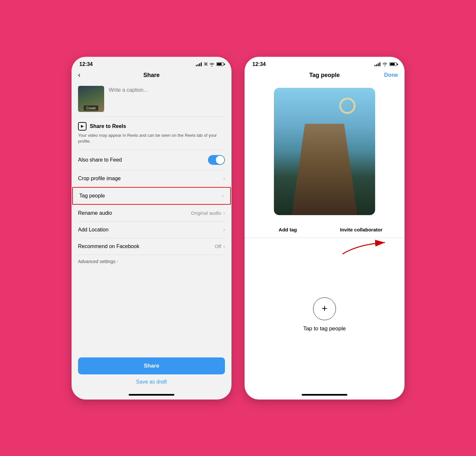 The image size is (476, 456). Describe the element at coordinates (151, 366) in the screenshot. I see `share-button: Share` at that location.